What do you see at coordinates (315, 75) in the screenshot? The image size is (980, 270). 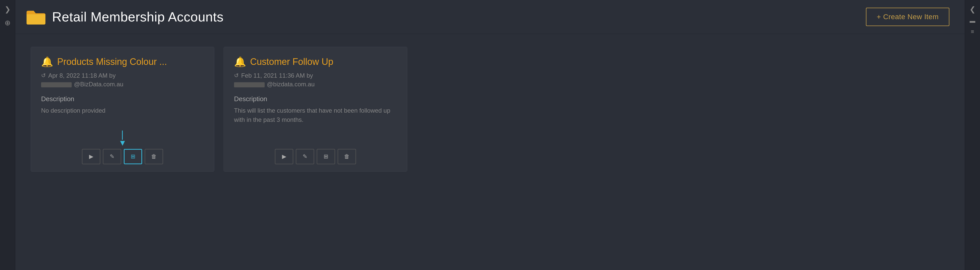 I see `card-meta: ↺ Feb 11, 2021 11:36 AM by` at bounding box center [315, 75].